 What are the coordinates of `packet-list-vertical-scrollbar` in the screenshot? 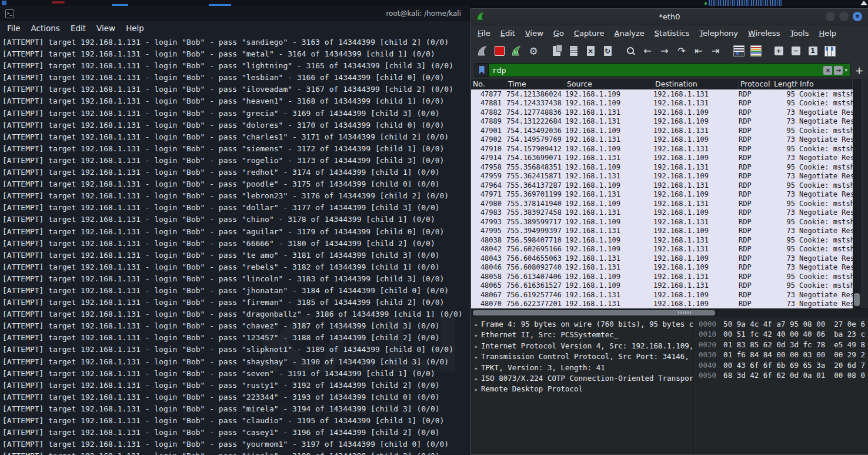 It's located at (857, 194).